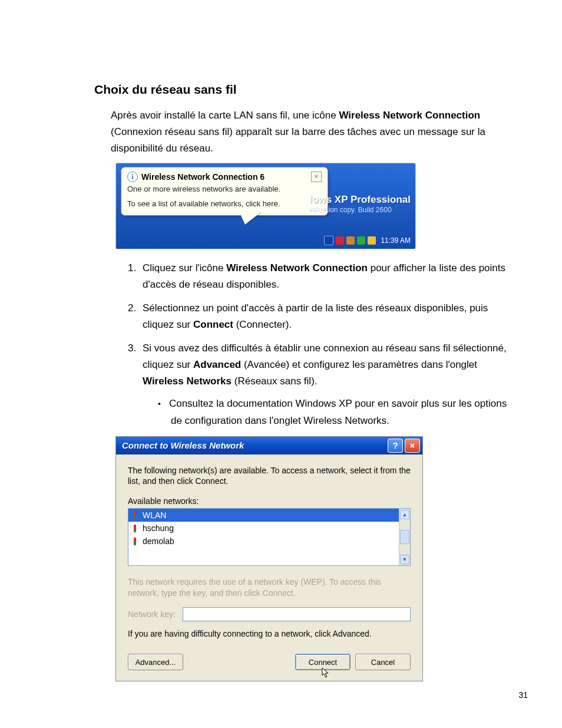  Describe the element at coordinates (310, 132) in the screenshot. I see `intro-paragraph: Après avoir installé la carte LAN sans f…` at that location.